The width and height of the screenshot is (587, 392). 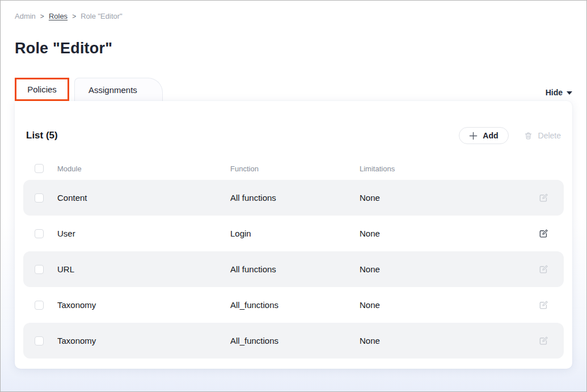 I want to click on tab-policies-label: Policies, so click(x=42, y=90).